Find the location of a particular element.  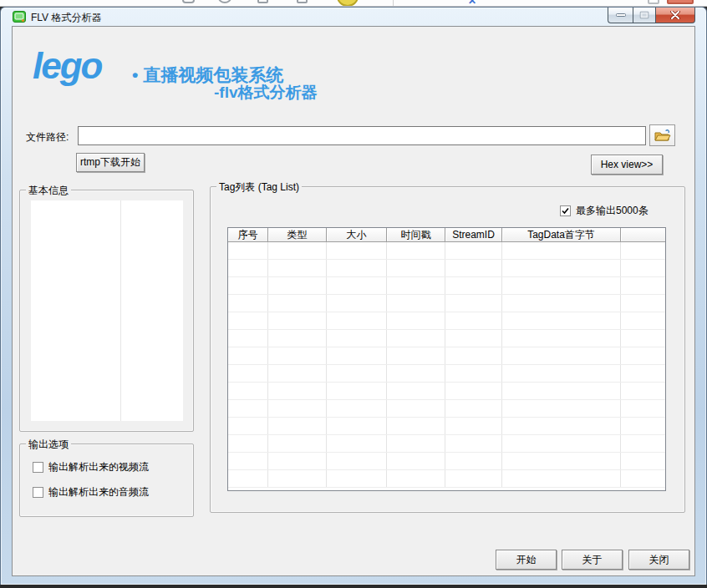

column-header: StreamID is located at coordinates (474, 236).